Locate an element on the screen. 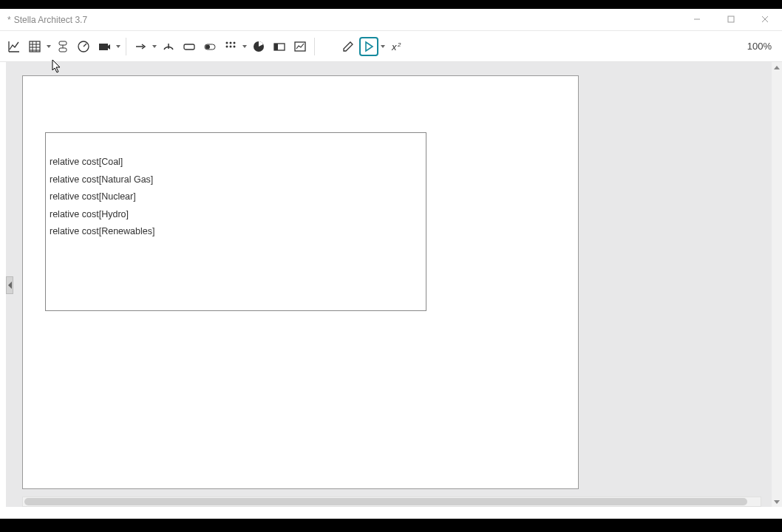 This screenshot has width=782, height=532. camera-dropdown is located at coordinates (118, 47).